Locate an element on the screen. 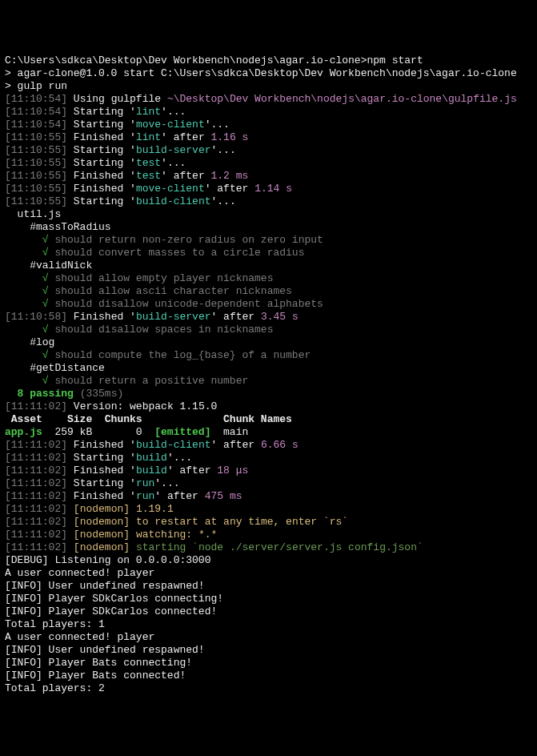 This screenshot has height=756, width=537. terminal-line: [11:11:02] Starting 'run'... is located at coordinates (269, 484).